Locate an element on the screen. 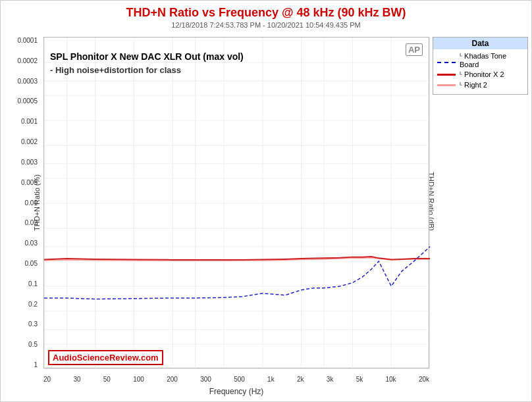 This screenshot has width=532, height=402. legend-title: Data is located at coordinates (481, 43).